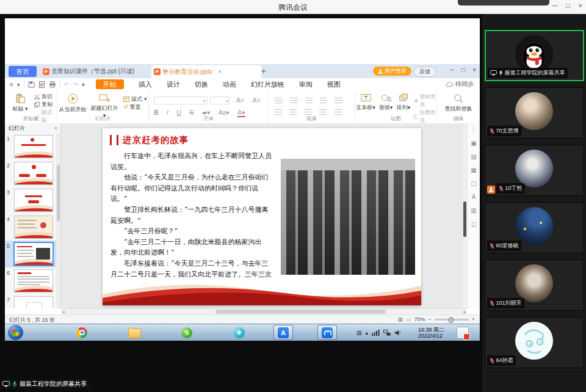 The width and height of the screenshot is (586, 392). I want to click on start-button, so click(16, 332).